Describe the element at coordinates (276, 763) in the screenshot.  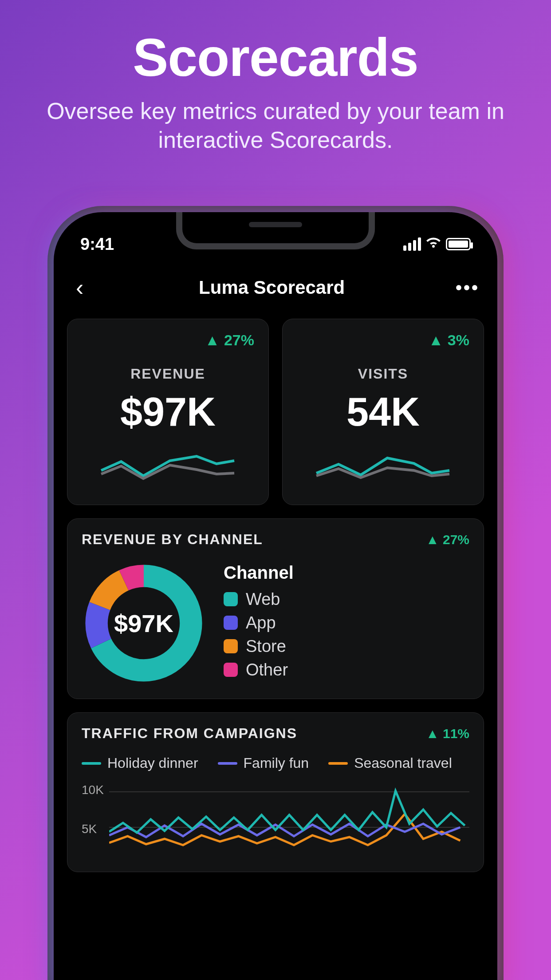
I see `series-legend: Holiday dinner Family fun Seasonal trave…` at that location.